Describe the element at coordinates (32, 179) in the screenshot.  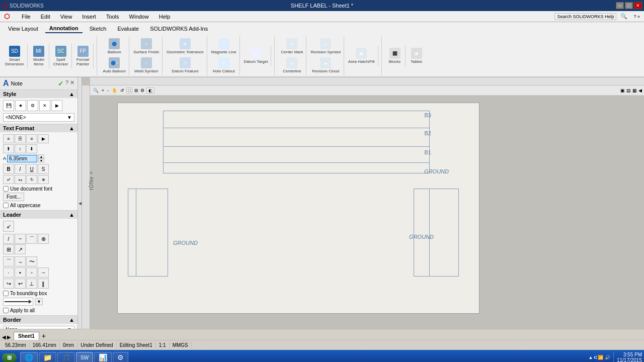
I see `rotate-btn: ↻` at that location.